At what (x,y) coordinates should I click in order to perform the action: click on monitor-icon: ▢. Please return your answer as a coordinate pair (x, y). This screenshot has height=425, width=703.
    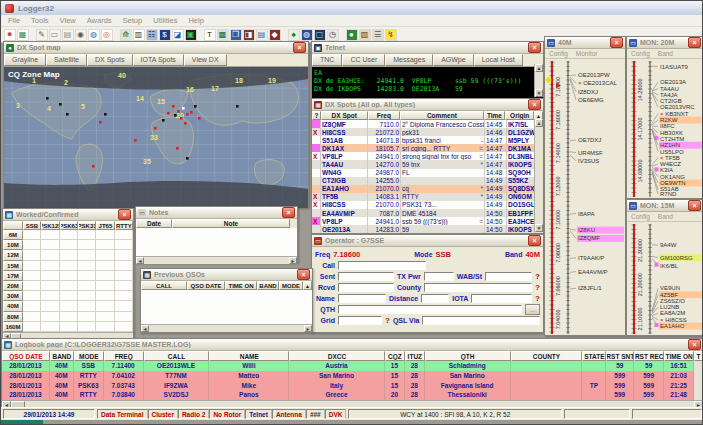
    Looking at the image, I should click on (320, 35).